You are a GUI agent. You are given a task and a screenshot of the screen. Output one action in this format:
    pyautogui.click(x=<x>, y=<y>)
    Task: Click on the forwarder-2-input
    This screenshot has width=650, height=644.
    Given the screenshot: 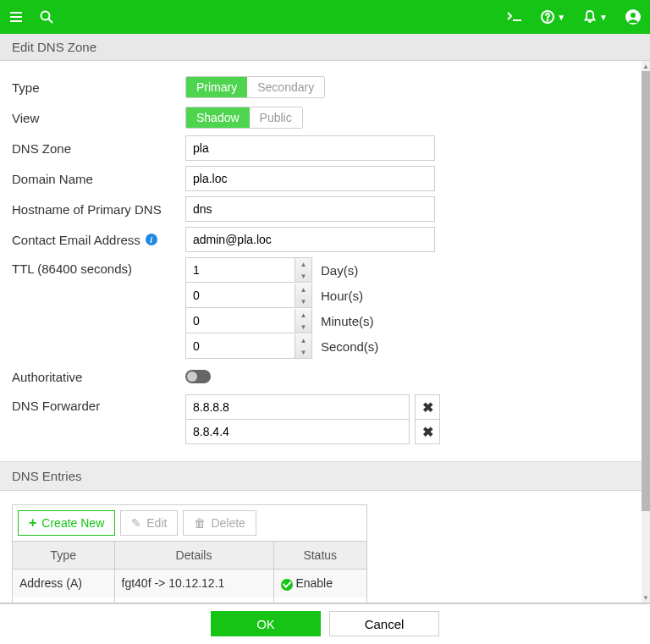 What is the action you would take?
    pyautogui.click(x=298, y=432)
    